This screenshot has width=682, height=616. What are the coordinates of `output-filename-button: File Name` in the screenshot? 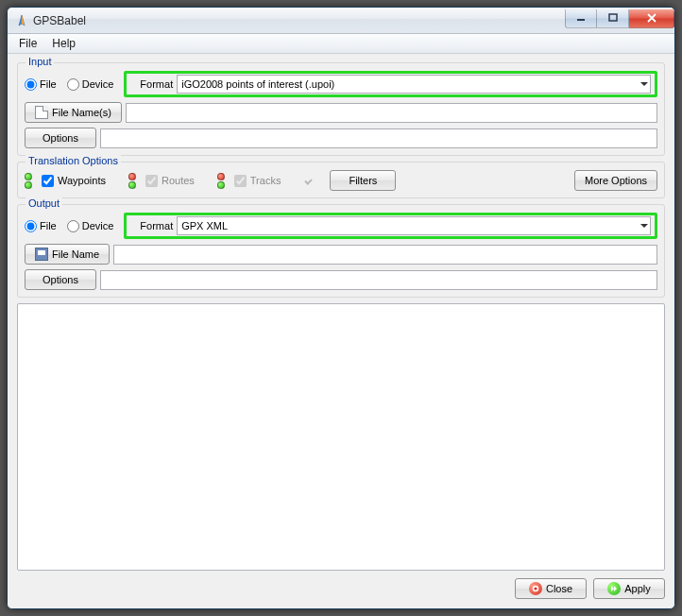 It's located at (67, 254).